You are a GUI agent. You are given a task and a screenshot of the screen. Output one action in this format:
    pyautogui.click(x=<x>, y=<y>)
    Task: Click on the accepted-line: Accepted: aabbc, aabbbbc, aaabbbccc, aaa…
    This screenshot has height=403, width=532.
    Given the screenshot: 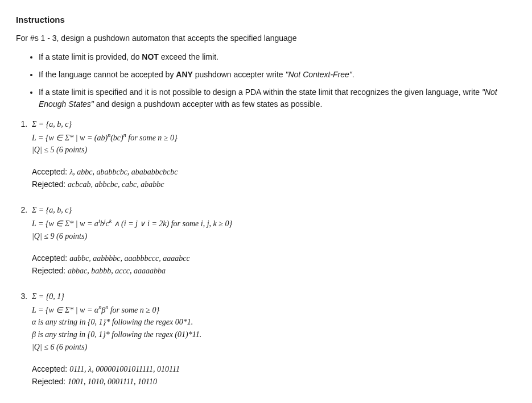 What is the action you would take?
    pyautogui.click(x=274, y=258)
    